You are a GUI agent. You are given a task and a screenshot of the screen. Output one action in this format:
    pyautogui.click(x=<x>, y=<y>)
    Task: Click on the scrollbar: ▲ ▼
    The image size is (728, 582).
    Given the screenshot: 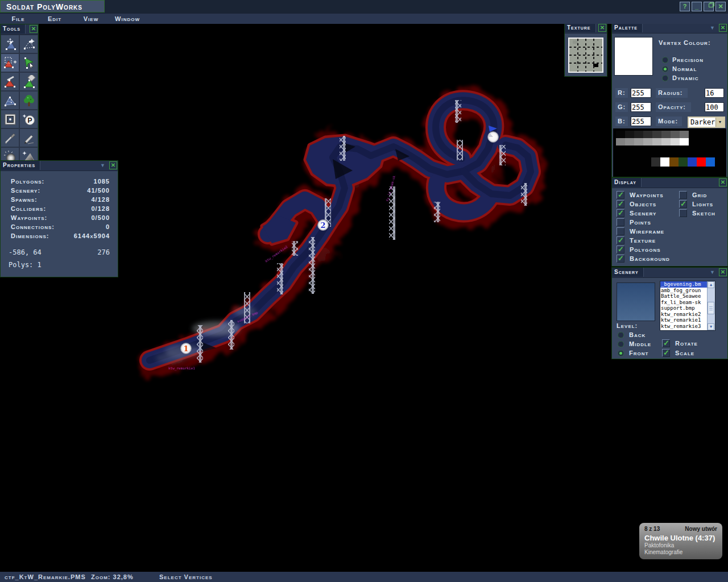 What is the action you would take?
    pyautogui.click(x=711, y=306)
    